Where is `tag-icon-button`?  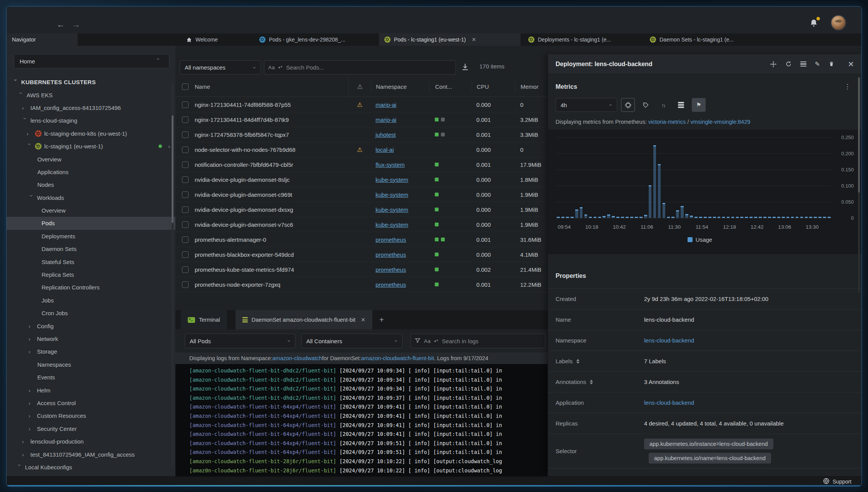
tag-icon-button is located at coordinates (646, 105).